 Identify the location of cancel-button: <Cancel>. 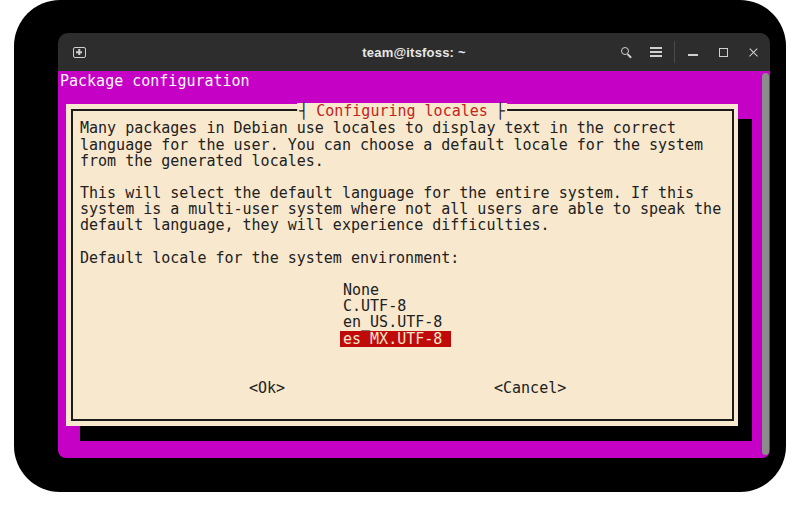
(530, 388).